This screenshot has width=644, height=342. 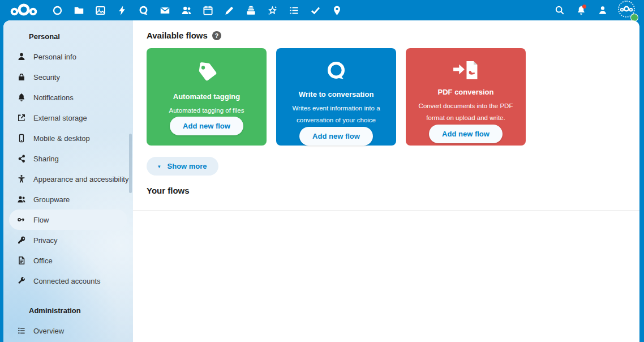 I want to click on sidebar-item-label: Security, so click(x=46, y=77).